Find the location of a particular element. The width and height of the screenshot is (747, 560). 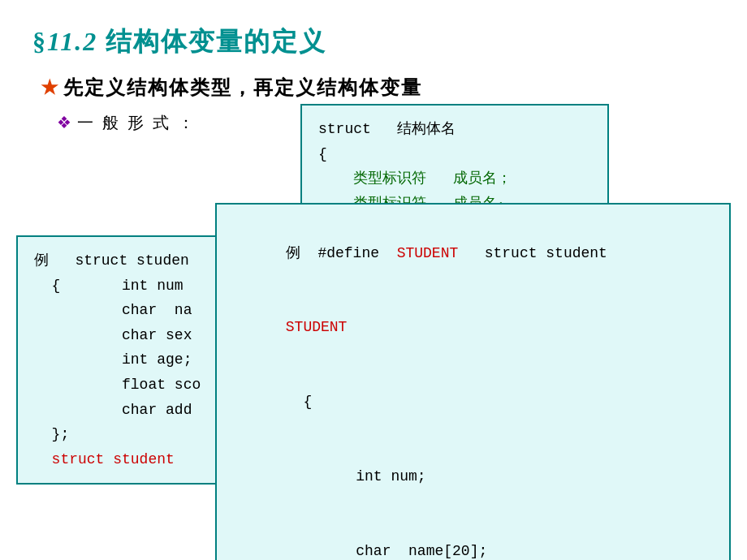

code-line: int num; is located at coordinates (473, 476).